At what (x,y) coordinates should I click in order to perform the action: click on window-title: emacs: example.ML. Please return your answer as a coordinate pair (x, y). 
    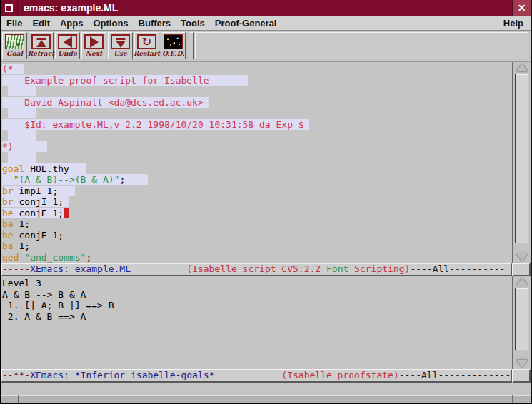
    Looking at the image, I should click on (265, 8).